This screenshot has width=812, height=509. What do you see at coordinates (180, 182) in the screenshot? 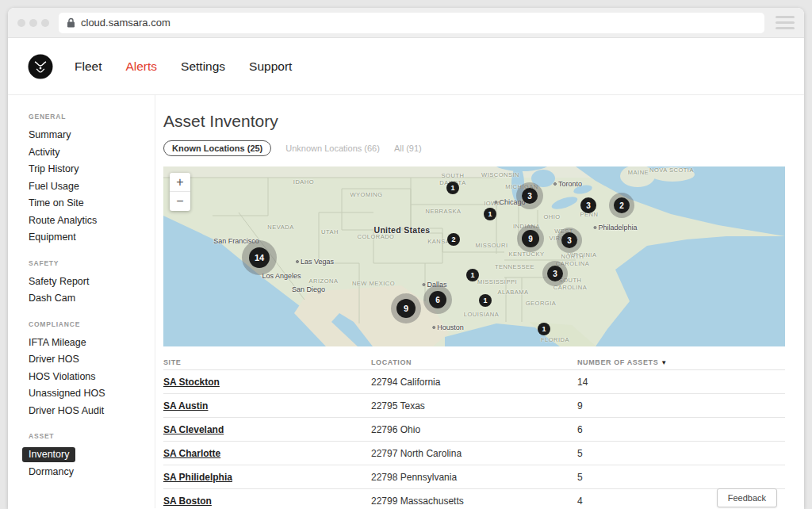
I see `zoom-in-button: +` at bounding box center [180, 182].